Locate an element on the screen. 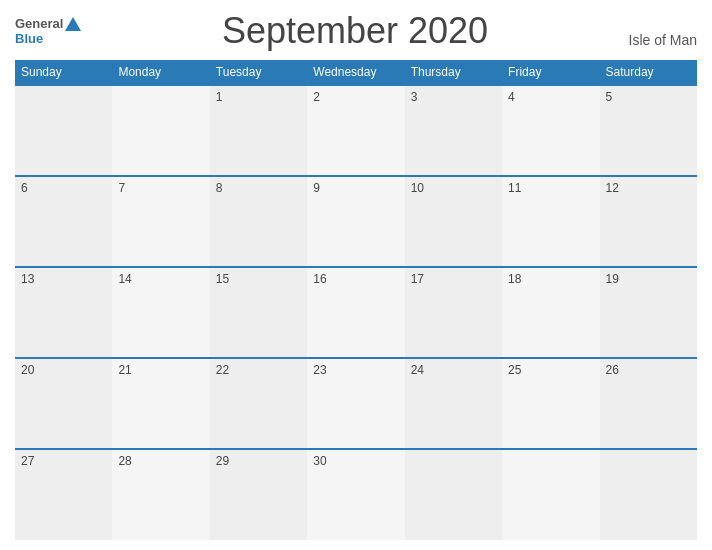 The height and width of the screenshot is (550, 712). calendar-day-cell: 14 is located at coordinates (160, 312).